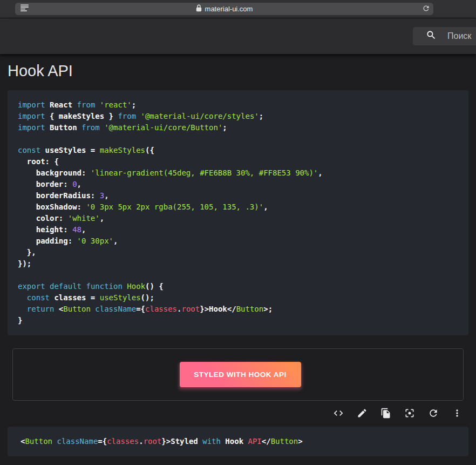  What do you see at coordinates (238, 162) in the screenshot?
I see `code-line: root: {` at bounding box center [238, 162].